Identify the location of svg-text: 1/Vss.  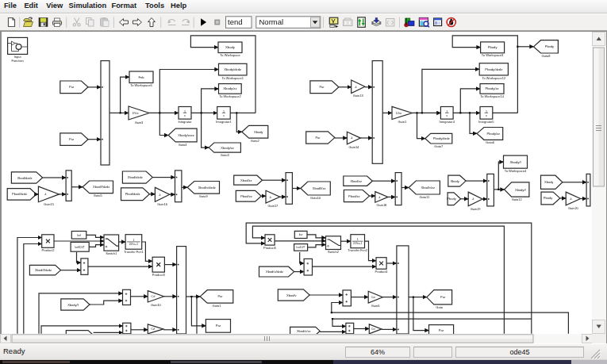
(136, 113).